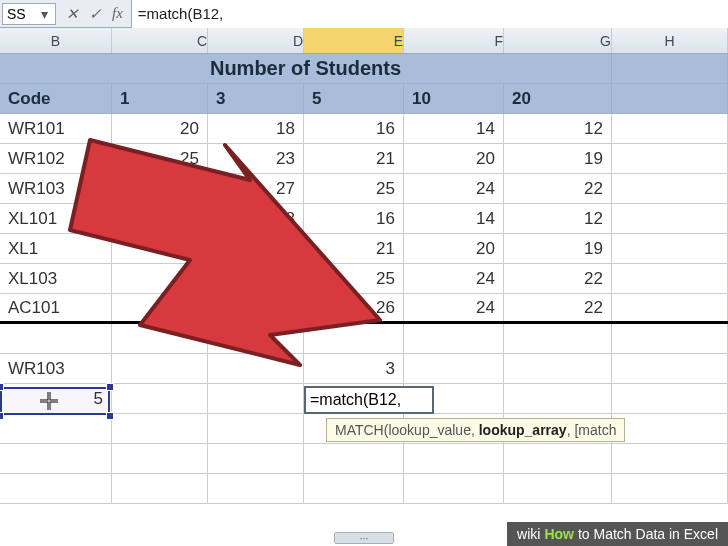  What do you see at coordinates (56, 308) in the screenshot?
I see `cell-code: AC101` at bounding box center [56, 308].